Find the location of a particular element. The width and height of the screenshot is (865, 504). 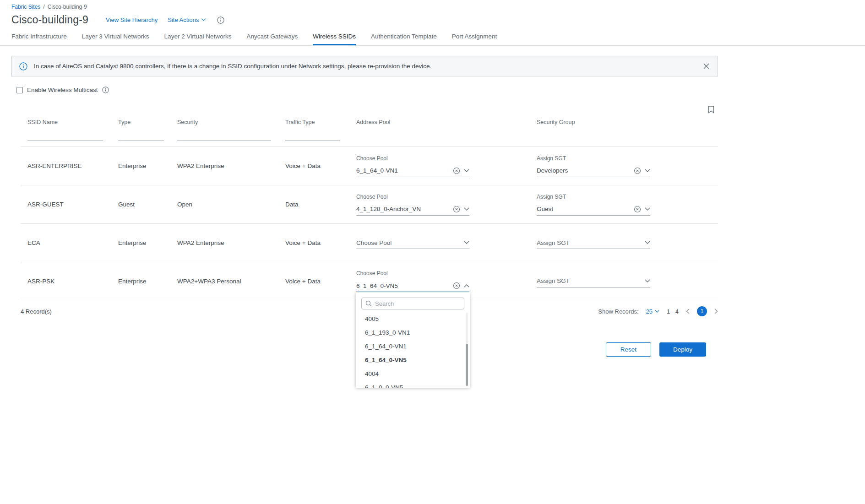

breadcrumb-fabric-sites-link: Fabric Sites is located at coordinates (26, 7).